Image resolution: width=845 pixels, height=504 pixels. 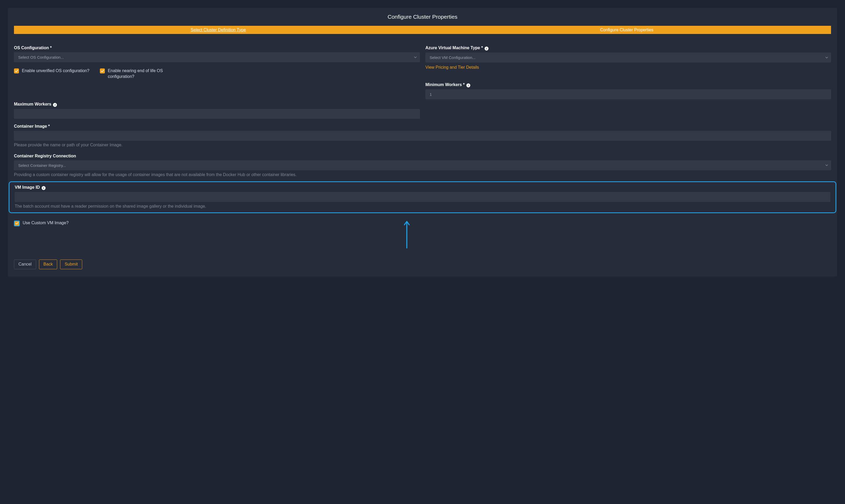 I want to click on arrow-up-icon, so click(x=407, y=234).